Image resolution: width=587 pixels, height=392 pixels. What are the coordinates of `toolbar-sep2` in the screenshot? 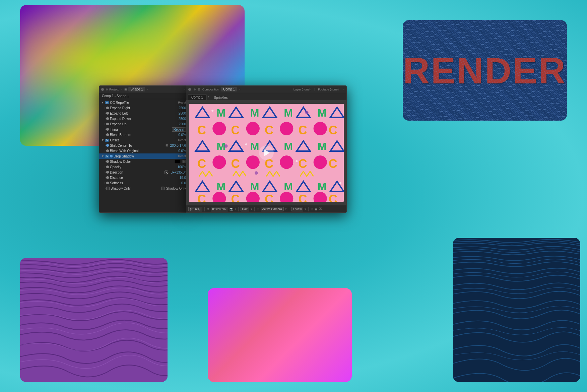 It's located at (239, 209).